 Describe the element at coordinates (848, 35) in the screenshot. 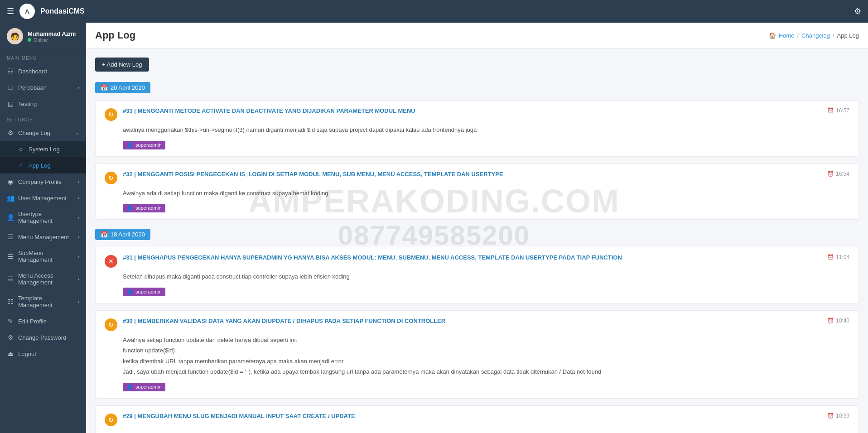

I see `breadcrumb-current: App Log` at that location.